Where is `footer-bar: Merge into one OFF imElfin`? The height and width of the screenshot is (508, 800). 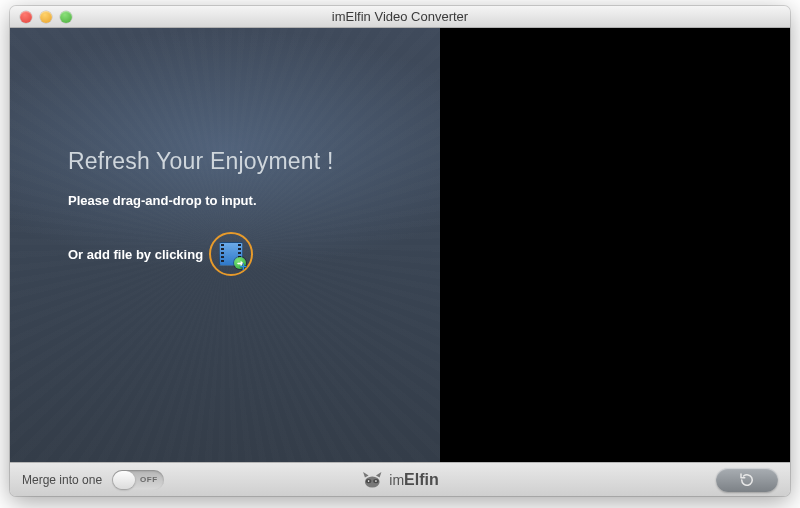 footer-bar: Merge into one OFF imElfin is located at coordinates (400, 479).